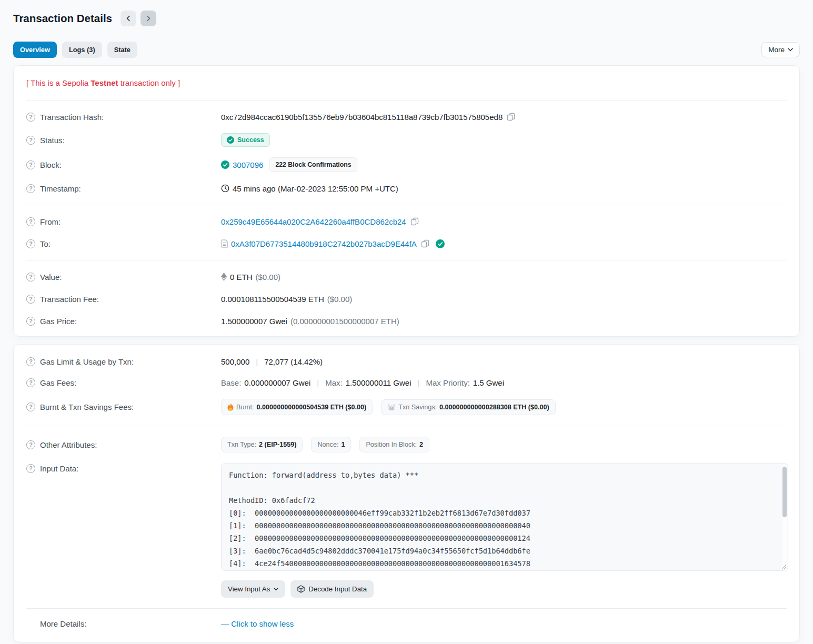  I want to click on nonce-label: Nonce:, so click(328, 445).